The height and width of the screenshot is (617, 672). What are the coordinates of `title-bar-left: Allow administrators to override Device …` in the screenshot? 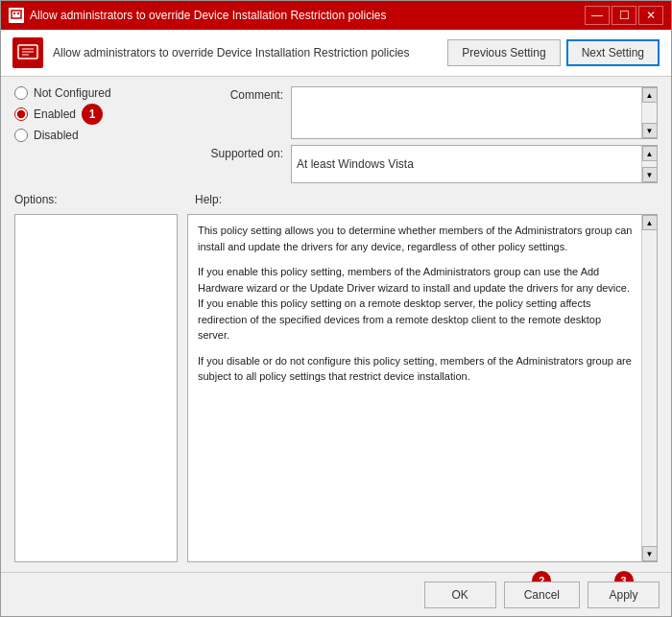 It's located at (198, 15).